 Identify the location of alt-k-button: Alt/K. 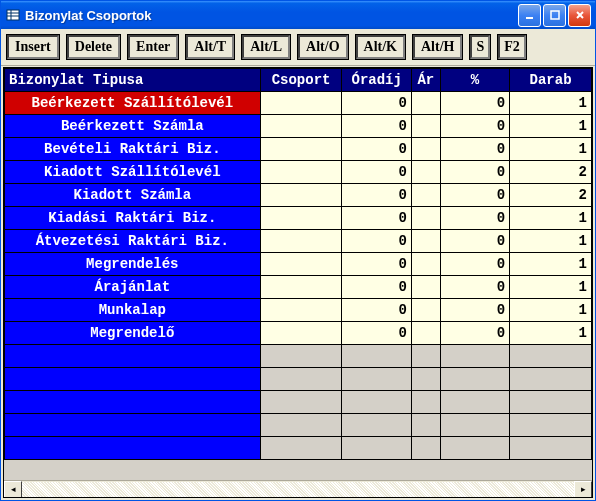
(380, 47).